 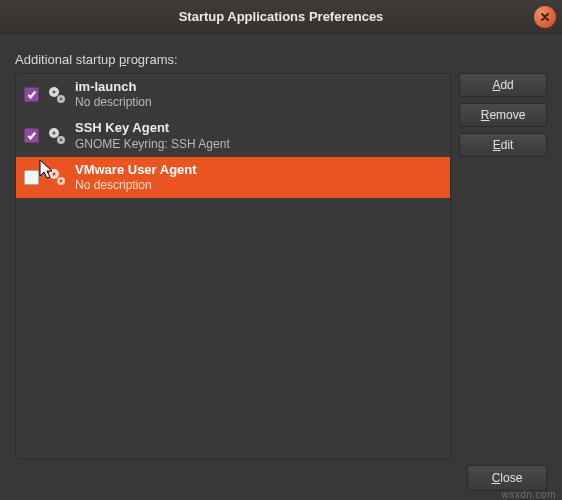 I want to click on item-text: SSH Key Agent GNOME Keyring: SSH Agent, so click(x=152, y=136).